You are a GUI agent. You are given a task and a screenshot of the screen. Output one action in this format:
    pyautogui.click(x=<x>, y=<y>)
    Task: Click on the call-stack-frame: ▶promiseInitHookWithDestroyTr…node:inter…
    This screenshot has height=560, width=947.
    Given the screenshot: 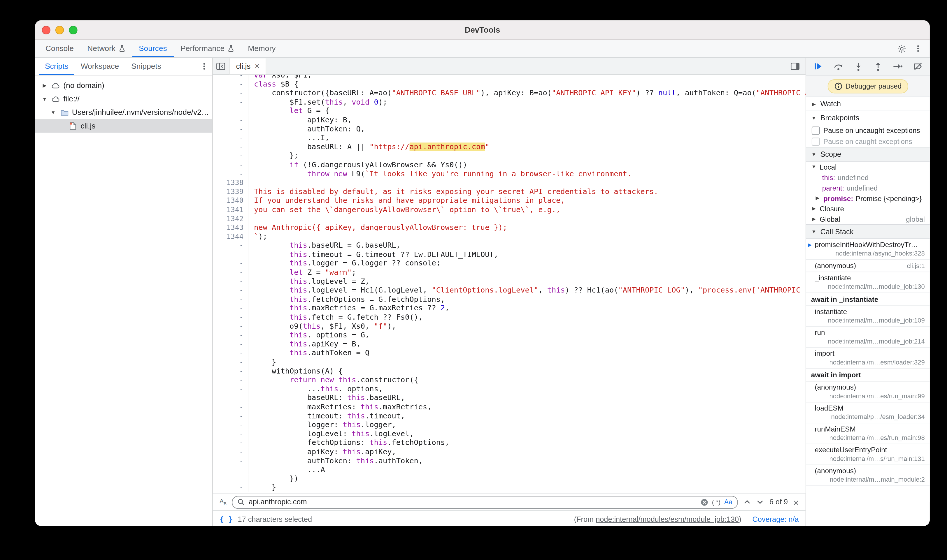 What is the action you would take?
    pyautogui.click(x=868, y=249)
    